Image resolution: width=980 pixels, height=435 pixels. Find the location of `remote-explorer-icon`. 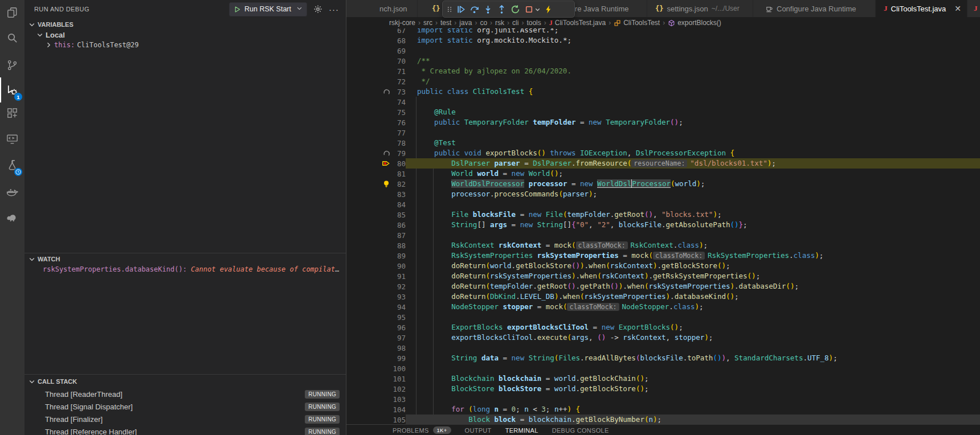

remote-explorer-icon is located at coordinates (13, 139).